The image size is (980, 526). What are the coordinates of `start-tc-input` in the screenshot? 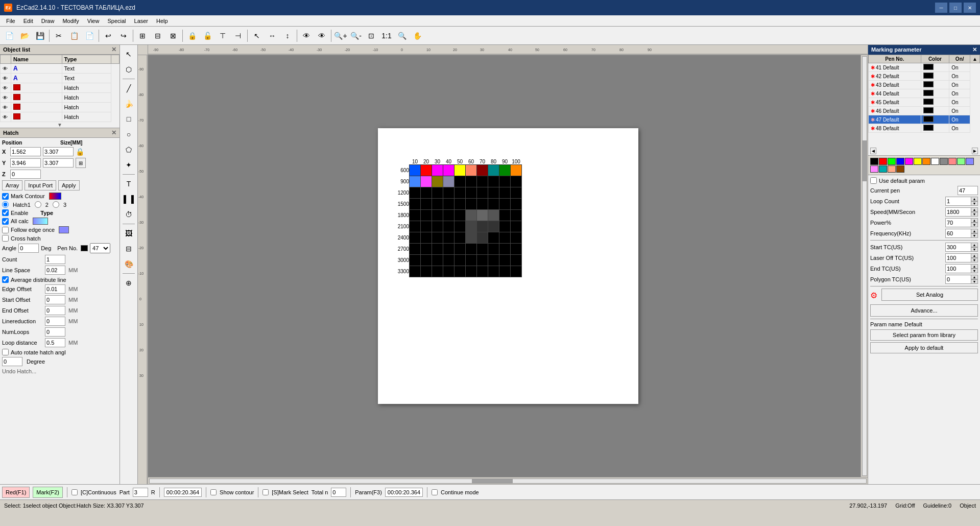 It's located at (958, 247).